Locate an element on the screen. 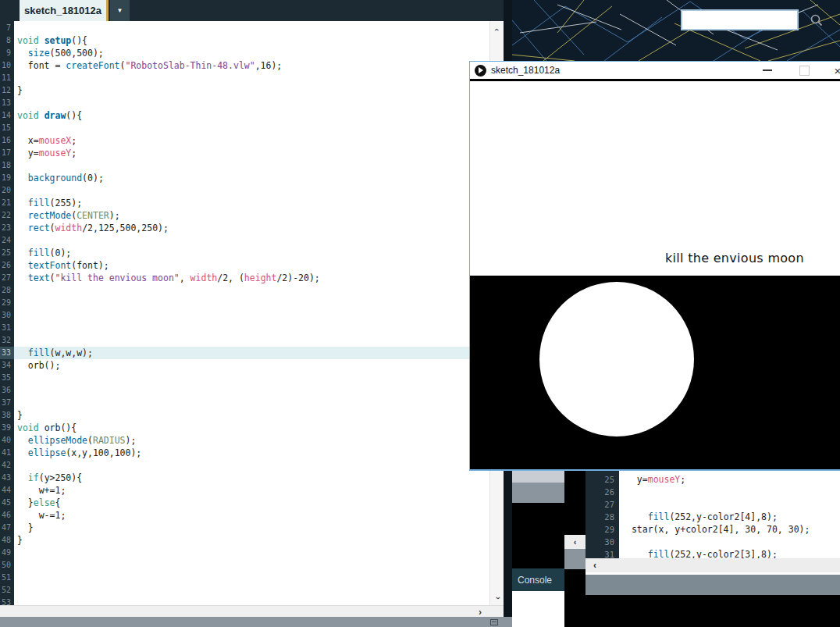 The width and height of the screenshot is (840, 627). code-line: textFont(font); is located at coordinates (251, 265).